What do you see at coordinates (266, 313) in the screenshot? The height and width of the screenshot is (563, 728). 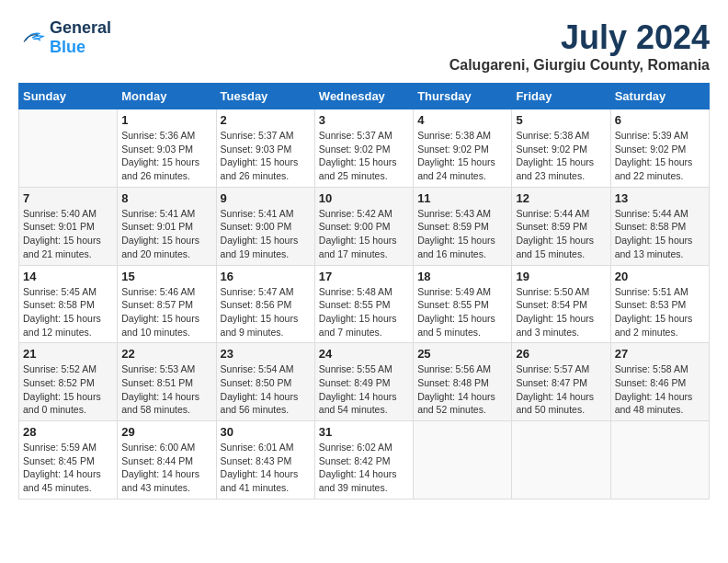 I see `day-info: Sunrise: 5:47 AM Sunset: 8:56 PM Dayligh…` at bounding box center [266, 313].